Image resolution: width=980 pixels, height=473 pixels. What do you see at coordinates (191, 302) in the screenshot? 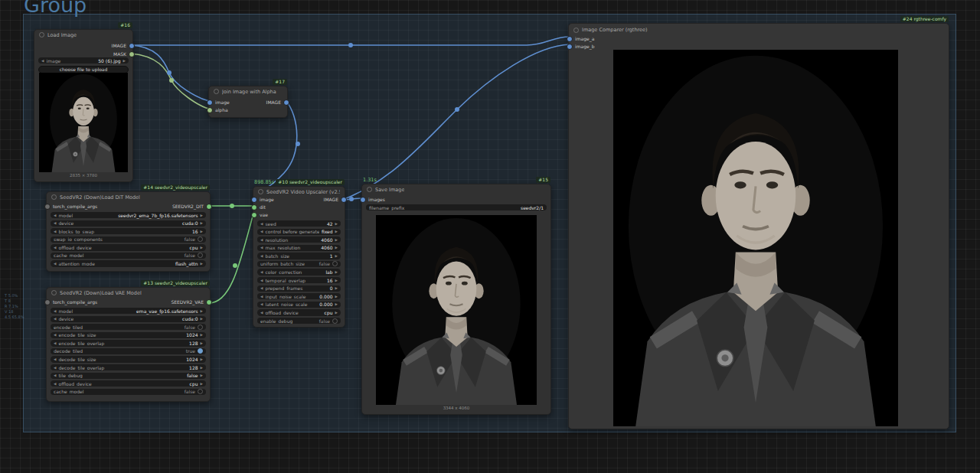
I see `output-slot-seedvr2-vae: SEEDVR2_VAE` at bounding box center [191, 302].